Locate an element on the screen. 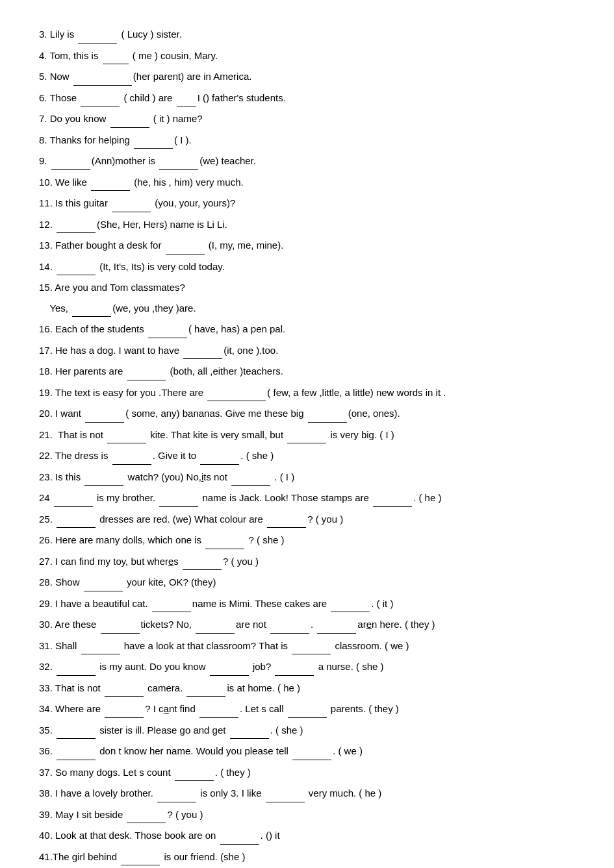  blank-9b is located at coordinates (179, 161).